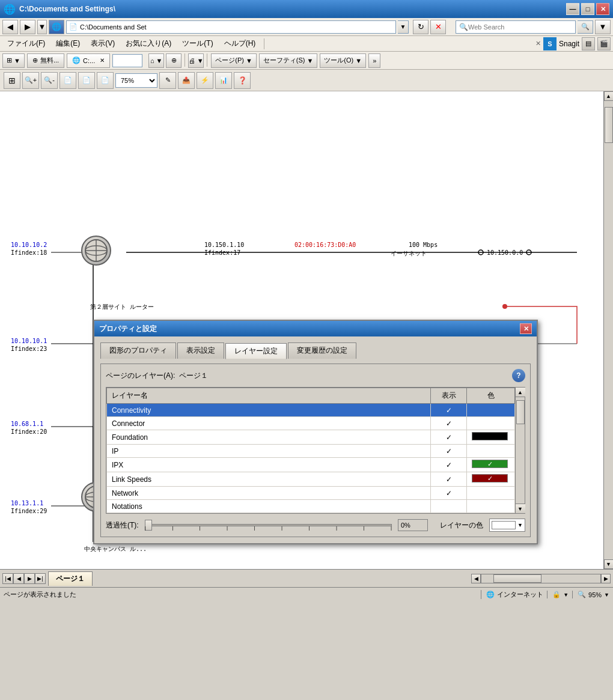  I want to click on color-cell, so click(491, 507).